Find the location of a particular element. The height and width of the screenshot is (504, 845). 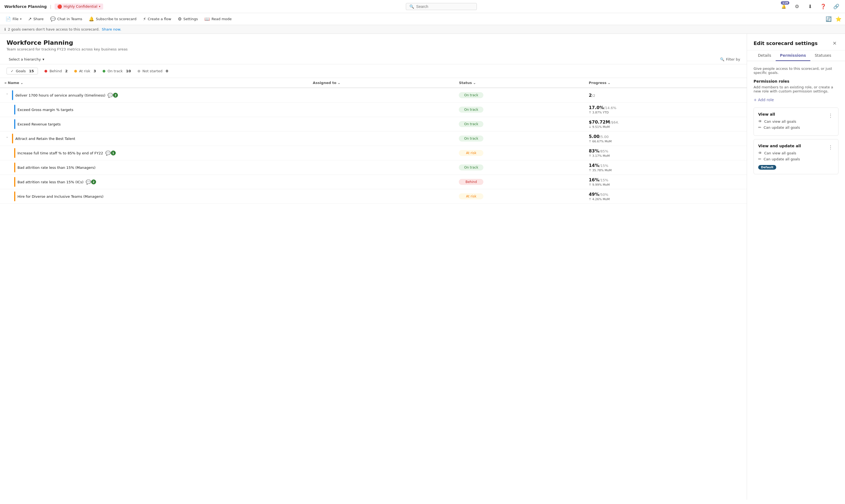

filter-label: Filter by is located at coordinates (733, 59).